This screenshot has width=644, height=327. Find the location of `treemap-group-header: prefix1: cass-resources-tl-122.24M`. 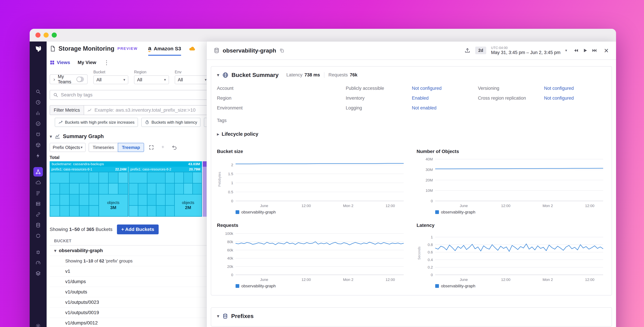

treemap-group-header: prefix1: cass-resources-tl-122.24M is located at coordinates (89, 169).